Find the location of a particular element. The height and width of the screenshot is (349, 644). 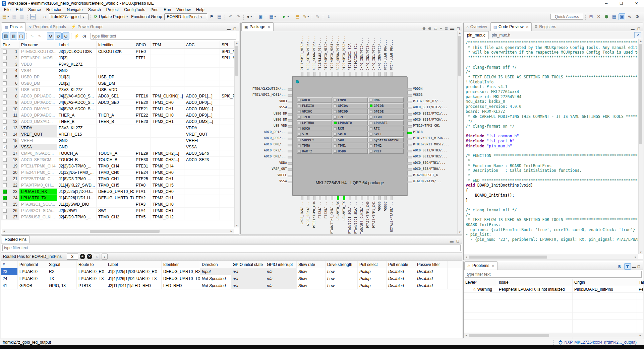

column-header-pull-enable: Pull enable is located at coordinates (401, 265).